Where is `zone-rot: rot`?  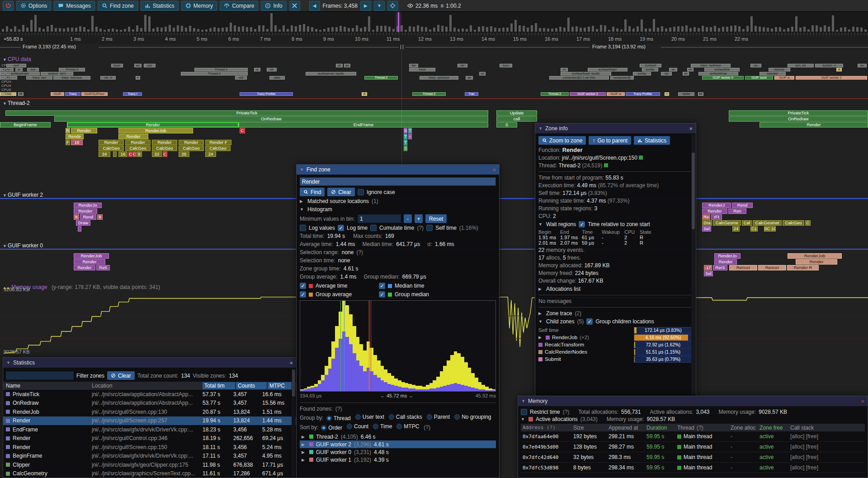 zone-rot: rot is located at coordinates (666, 74).